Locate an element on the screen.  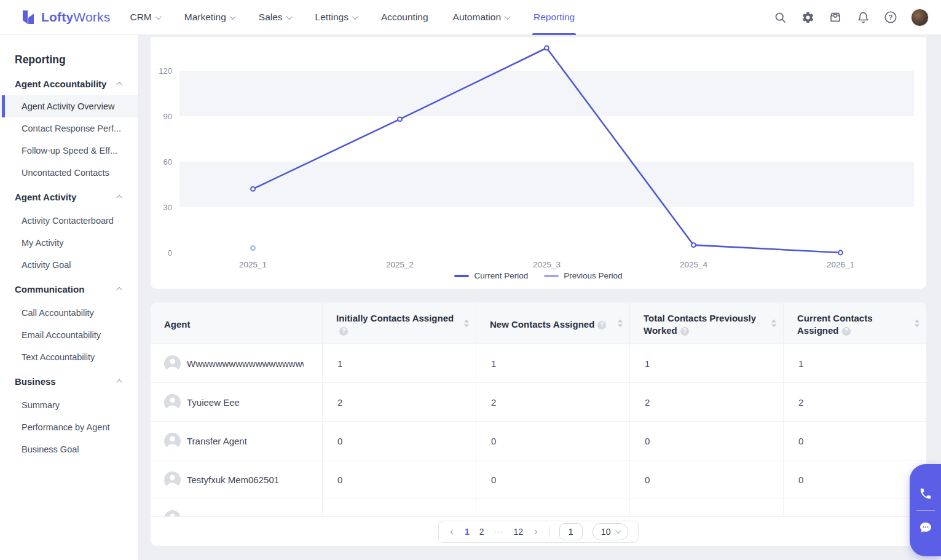
phone-icon is located at coordinates (926, 494).